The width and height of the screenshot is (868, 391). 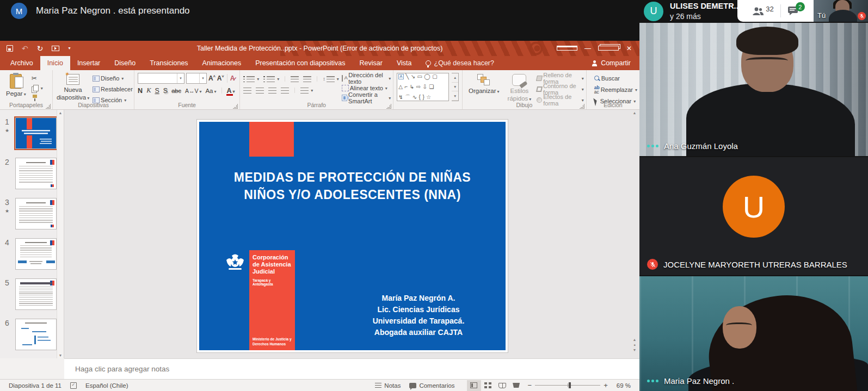 What do you see at coordinates (434, 77) in the screenshot?
I see `shape-rounded-rectangle-icon: ▢` at bounding box center [434, 77].